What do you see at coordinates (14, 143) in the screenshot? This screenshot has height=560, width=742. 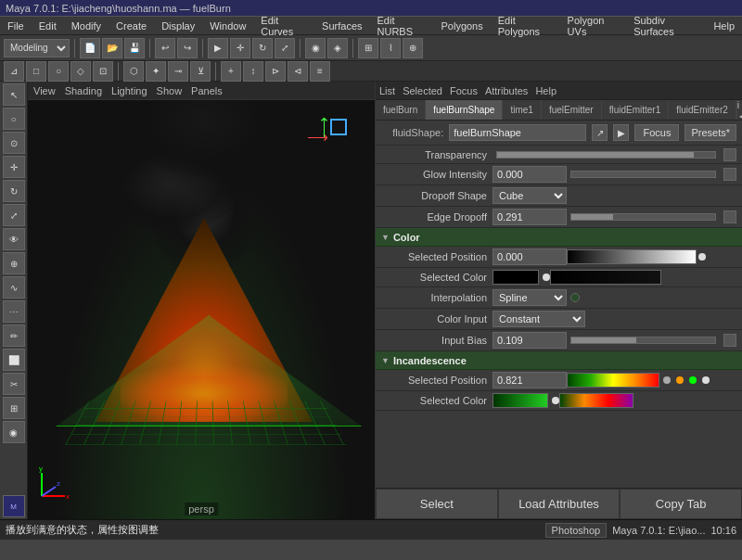 I see `left-tool-paint: ⊙` at bounding box center [14, 143].